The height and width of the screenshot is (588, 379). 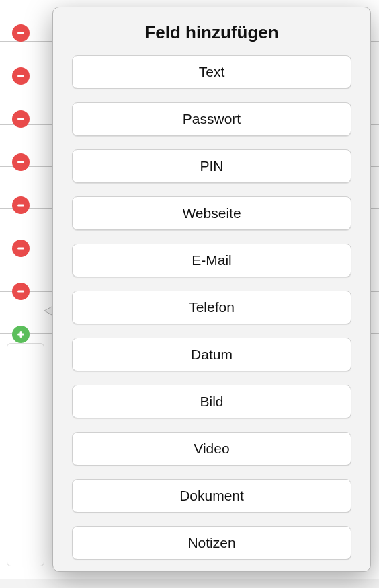 I want to click on plus-icon, so click(x=21, y=334).